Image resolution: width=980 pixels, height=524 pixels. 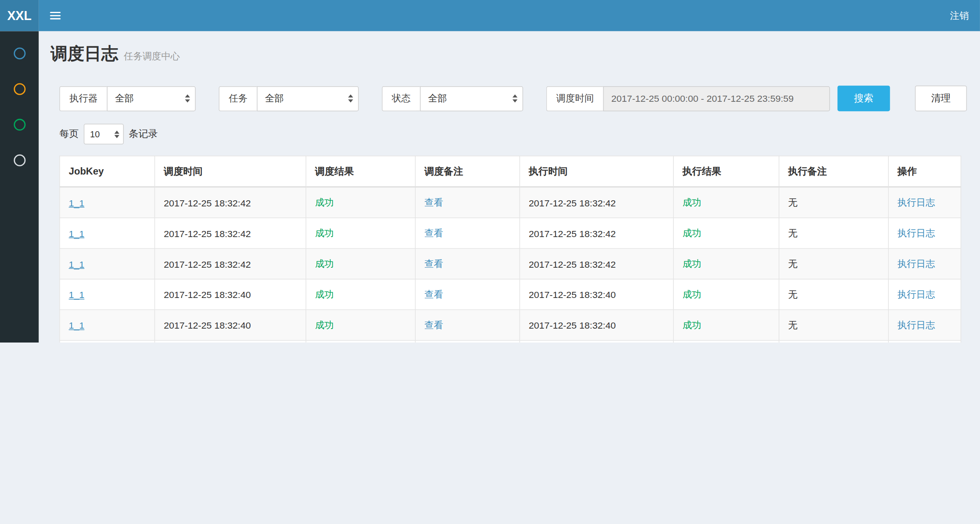 What do you see at coordinates (509, 128) in the screenshot?
I see `page-size-row: 每页 10 条记录` at bounding box center [509, 128].